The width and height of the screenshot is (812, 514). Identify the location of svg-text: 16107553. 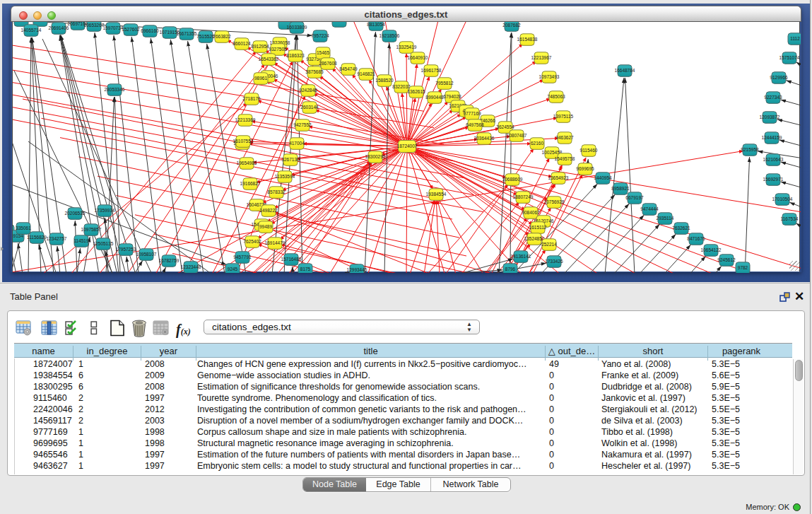
(243, 141).